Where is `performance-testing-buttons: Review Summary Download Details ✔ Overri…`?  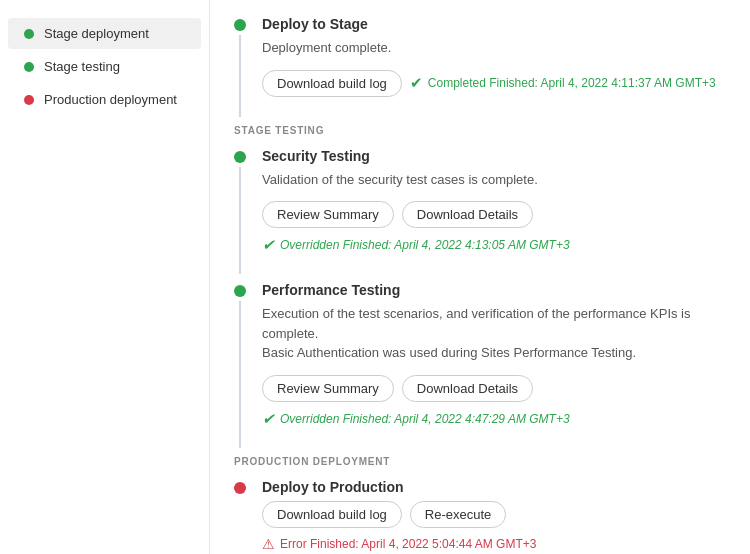
performance-testing-buttons: Review Summary Download Details ✔ Overri… is located at coordinates (494, 402).